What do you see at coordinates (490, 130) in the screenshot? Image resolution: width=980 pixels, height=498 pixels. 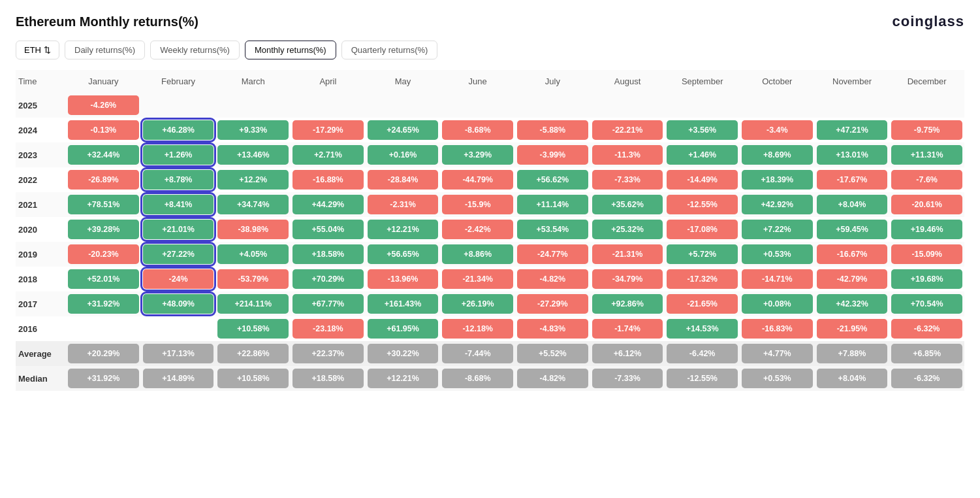 I see `table-row: 2024-0.13%+46.28%+9.33%-17.29%+24.65%-8.…` at bounding box center [490, 130].